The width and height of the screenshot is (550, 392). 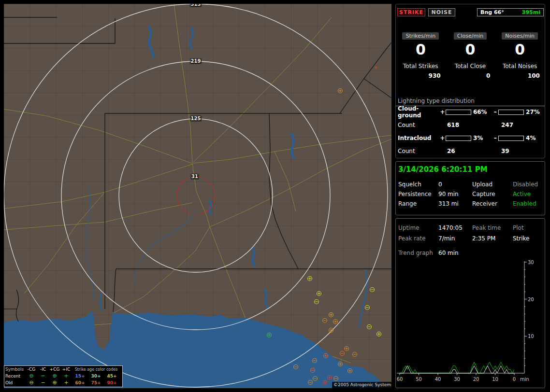 What do you see at coordinates (443, 112) in the screenshot?
I see `plus-sign: +` at bounding box center [443, 112].